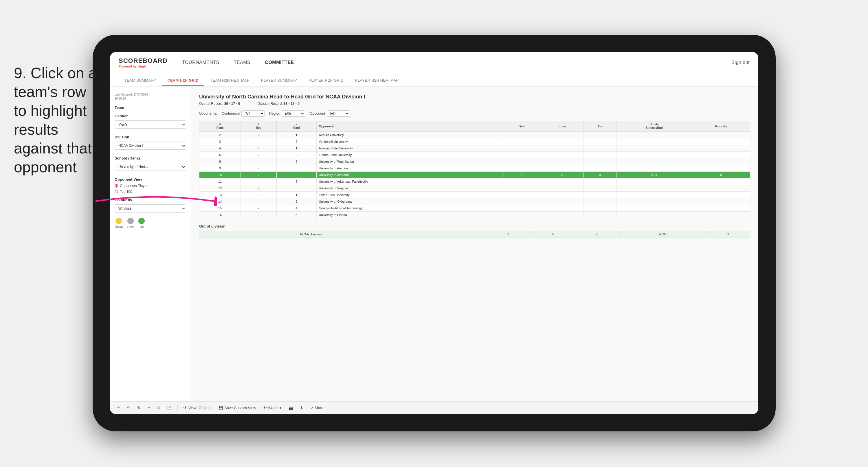 The width and height of the screenshot is (868, 467). I want to click on opponent-select: (All), so click(338, 113).